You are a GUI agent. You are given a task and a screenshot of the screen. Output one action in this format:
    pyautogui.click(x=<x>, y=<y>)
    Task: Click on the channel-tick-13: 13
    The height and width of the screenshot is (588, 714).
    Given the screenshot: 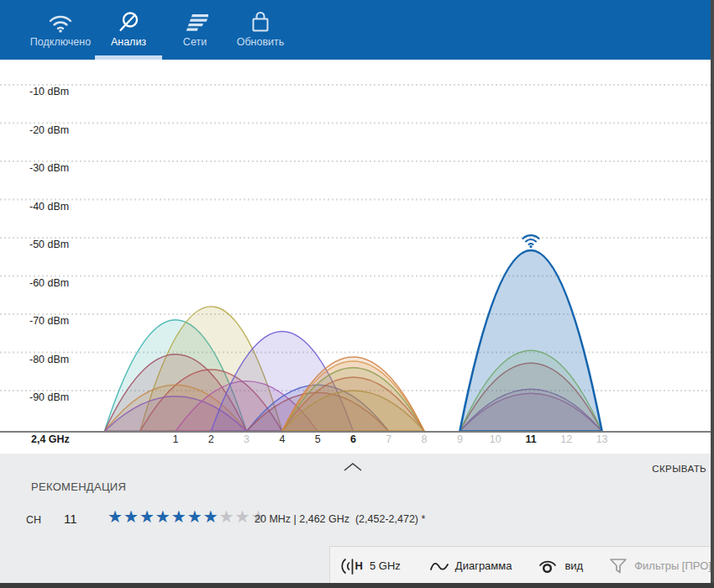 What is the action you would take?
    pyautogui.click(x=602, y=439)
    